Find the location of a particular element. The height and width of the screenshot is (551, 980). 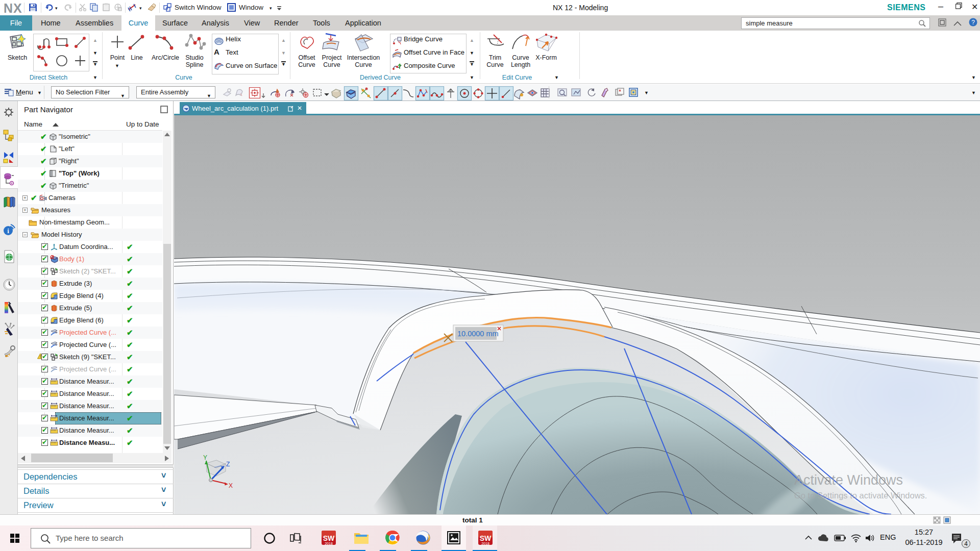

svg-text: X is located at coordinates (231, 486).